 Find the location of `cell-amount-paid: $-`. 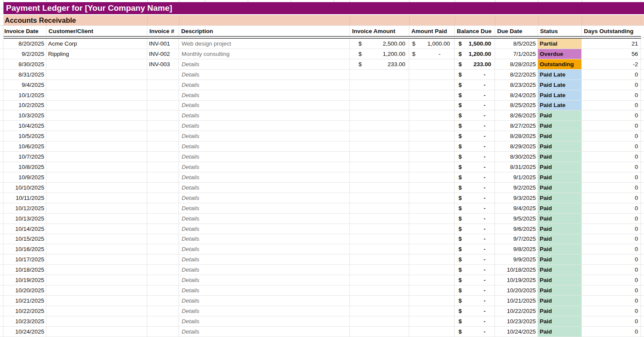

cell-amount-paid: $- is located at coordinates (432, 54).